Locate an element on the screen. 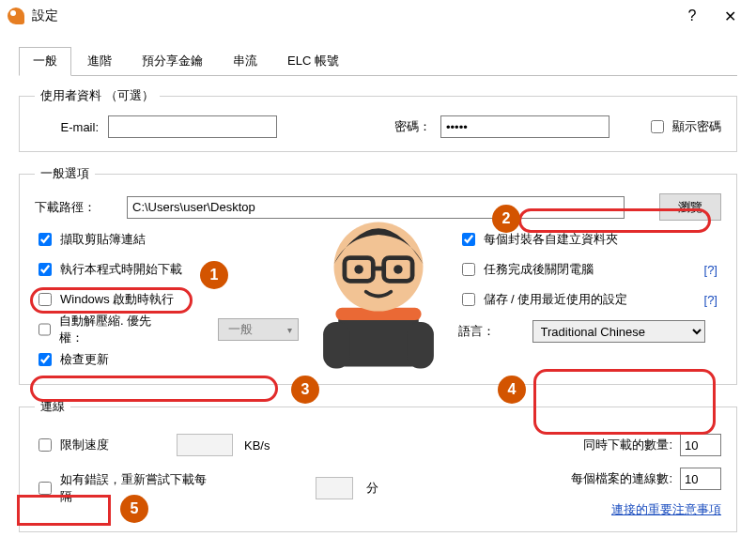 This screenshot has width=756, height=537. shutdown-label: 任務完成後關閉電腦 is located at coordinates (539, 269).